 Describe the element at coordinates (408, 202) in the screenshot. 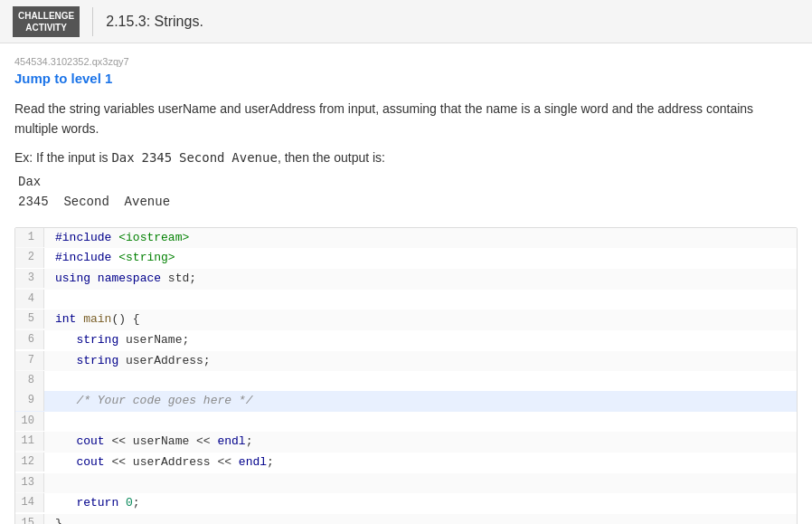

I see `example-output-line2: 2345 Second Avenue` at that location.